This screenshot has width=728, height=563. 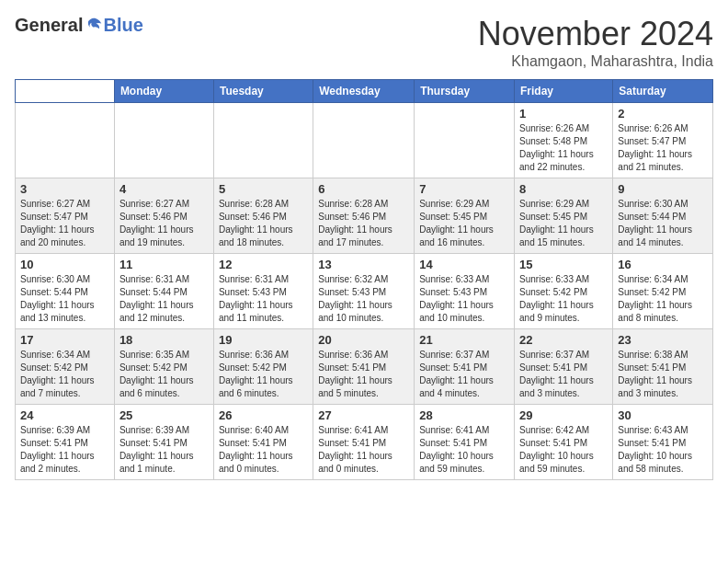 What do you see at coordinates (364, 190) in the screenshot?
I see `day-number: 6` at bounding box center [364, 190].